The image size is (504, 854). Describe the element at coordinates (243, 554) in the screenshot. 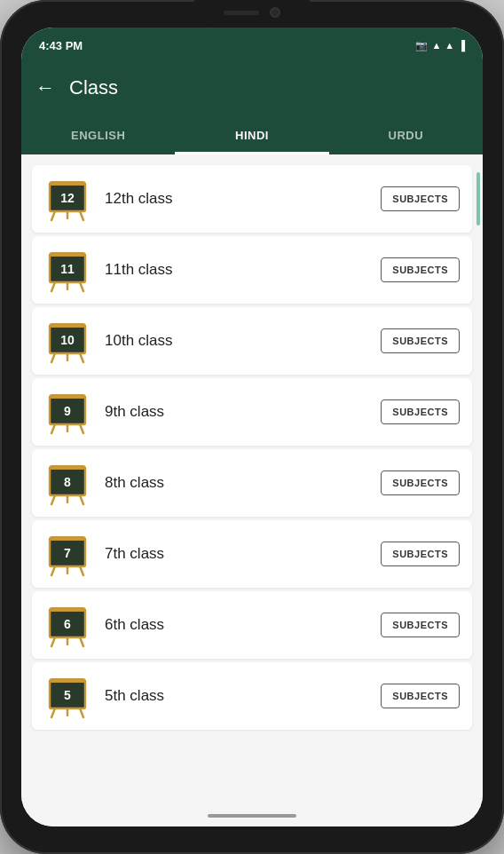

I see `class-name-7: 7th class` at that location.